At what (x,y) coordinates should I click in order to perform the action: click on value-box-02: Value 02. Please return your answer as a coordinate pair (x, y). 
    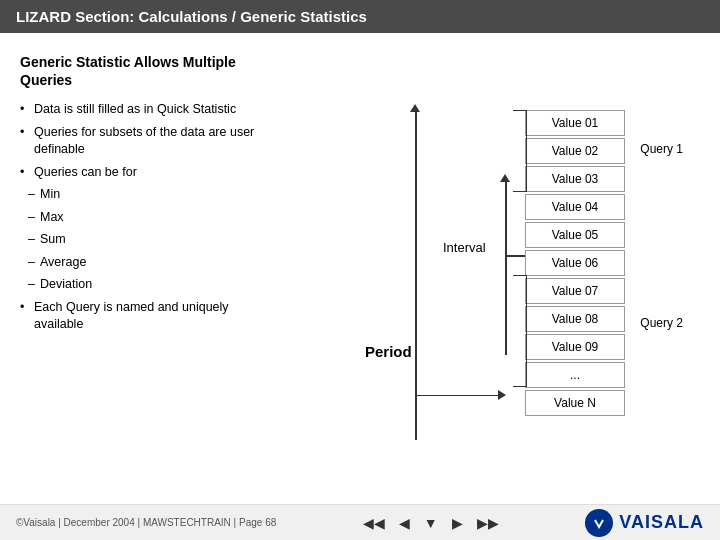
    Looking at the image, I should click on (575, 151).